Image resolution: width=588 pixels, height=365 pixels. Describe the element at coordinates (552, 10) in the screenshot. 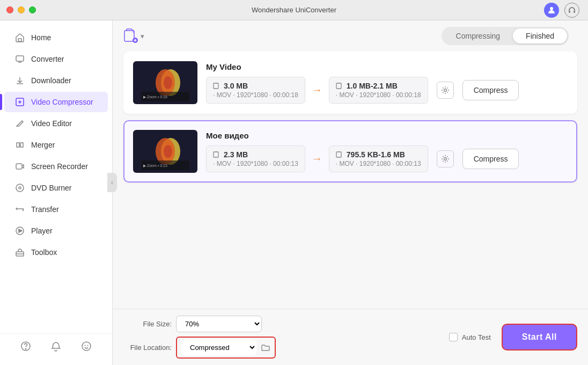

I see `user-icon` at that location.